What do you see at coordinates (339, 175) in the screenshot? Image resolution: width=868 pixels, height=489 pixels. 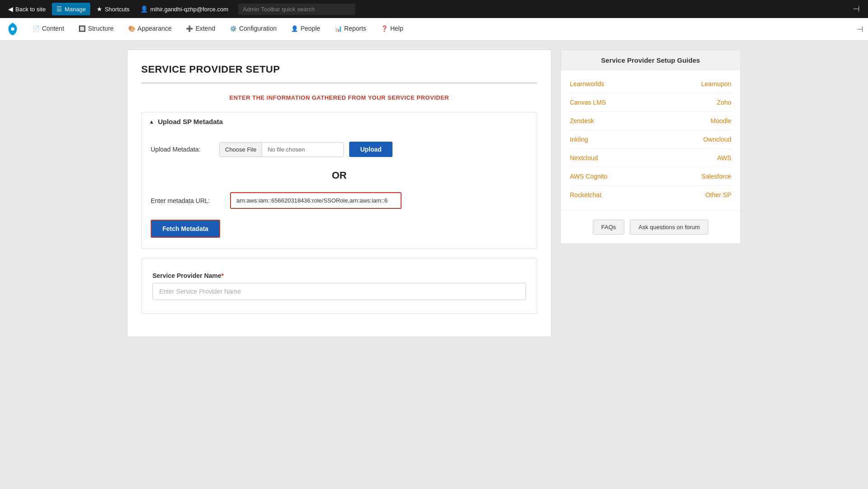 I see `or-divider: OR` at bounding box center [339, 175].